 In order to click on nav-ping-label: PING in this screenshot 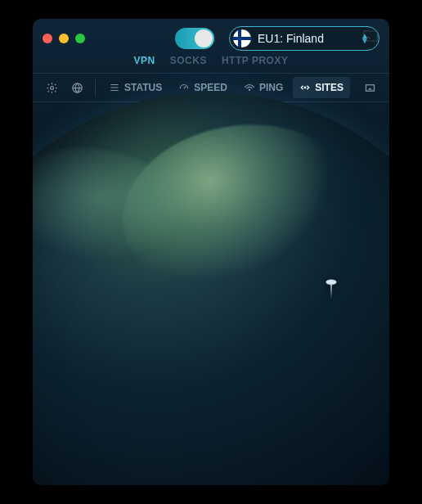, I will do `click(272, 88)`.